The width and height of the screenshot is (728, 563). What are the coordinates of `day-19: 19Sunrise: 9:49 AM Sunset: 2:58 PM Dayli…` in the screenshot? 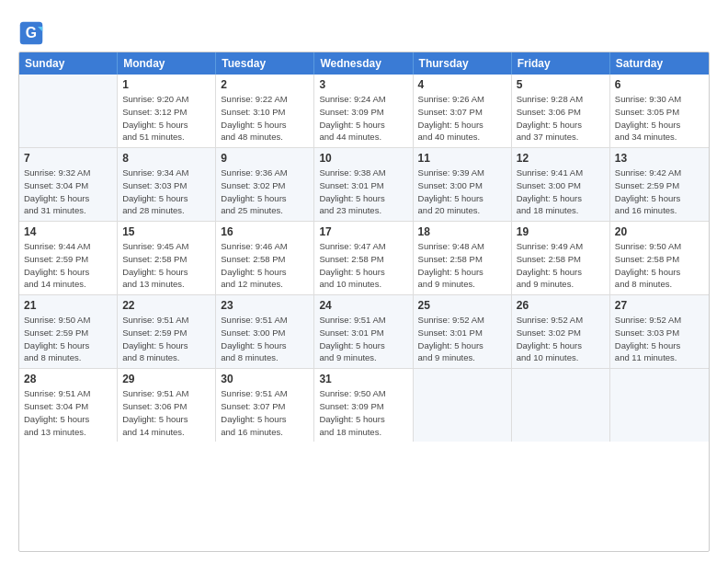 It's located at (561, 258).